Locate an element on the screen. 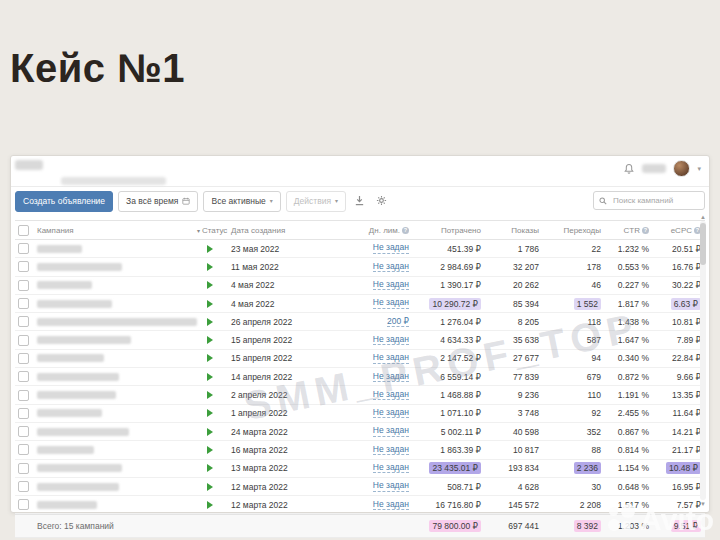  download-icon is located at coordinates (360, 200).